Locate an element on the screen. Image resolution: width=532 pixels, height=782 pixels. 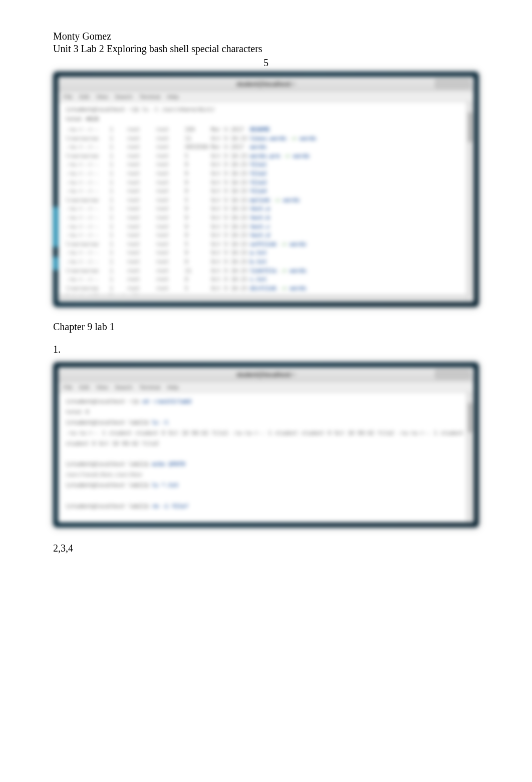
listing-filename: test.b is located at coordinates (358, 218).